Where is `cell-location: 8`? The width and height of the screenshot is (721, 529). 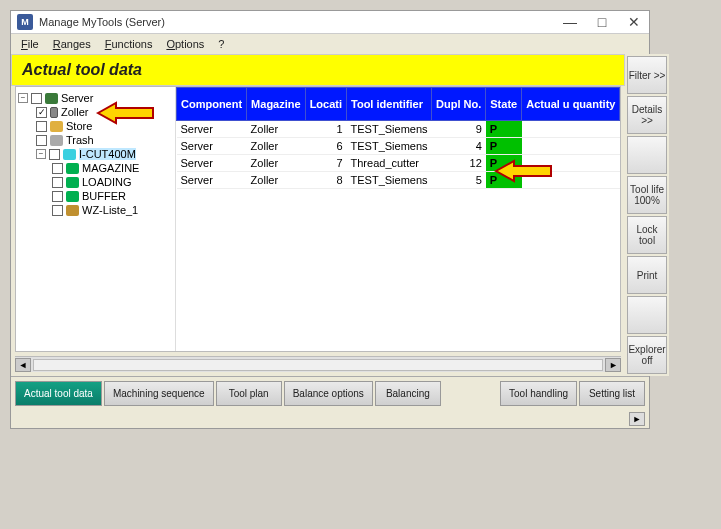
cell-location: 8 is located at coordinates (326, 180).